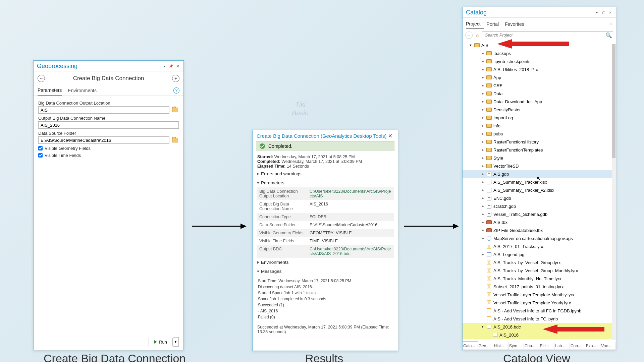  What do you see at coordinates (539, 94) in the screenshot?
I see `tree-item: ▶Data` at bounding box center [539, 94].